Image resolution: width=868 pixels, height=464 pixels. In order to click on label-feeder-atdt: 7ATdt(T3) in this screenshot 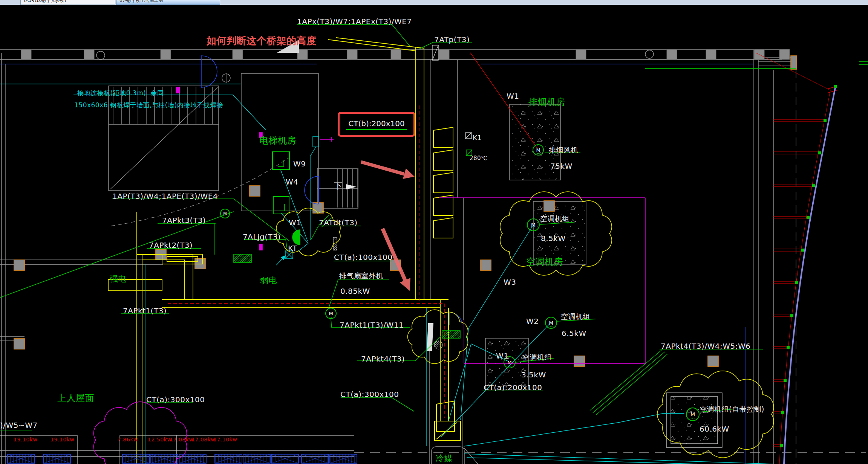, I will do `click(338, 223)`.